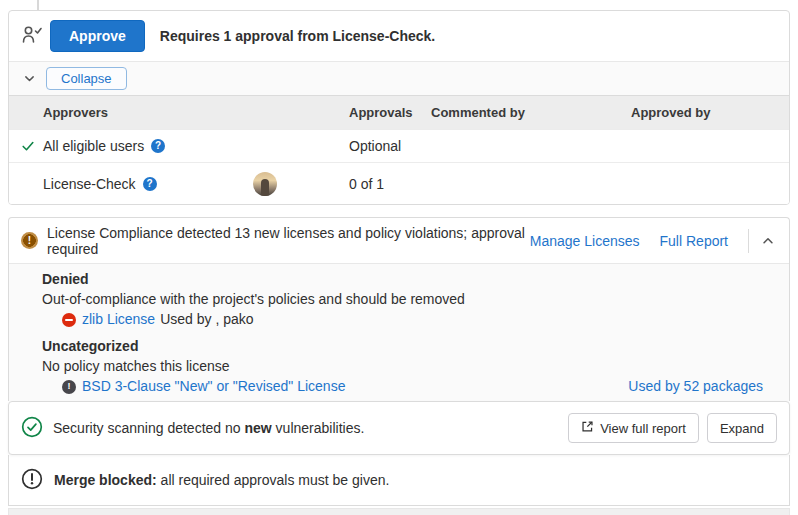 The width and height of the screenshot is (798, 515). I want to click on approval-requirement-text: Requires 1 approval from License-Check., so click(298, 36).